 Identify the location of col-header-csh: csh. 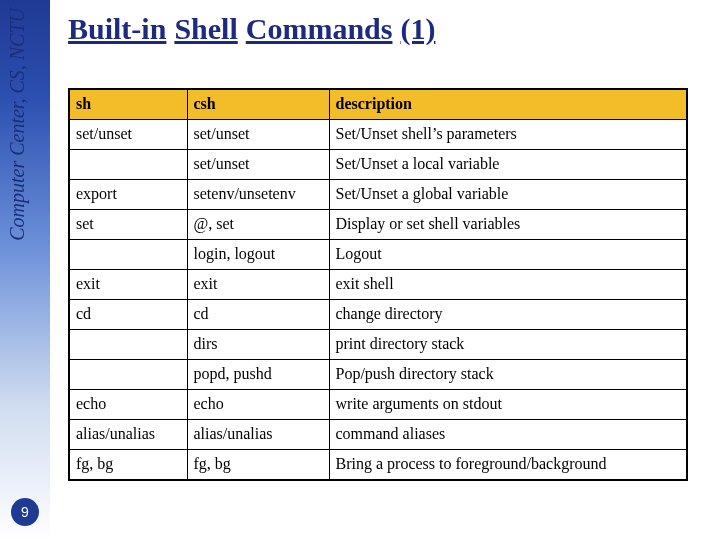
(258, 104).